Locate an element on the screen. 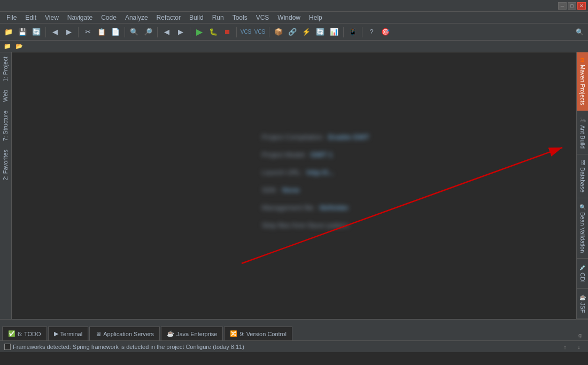 The height and width of the screenshot is (365, 588). toolbar-build1: 📦 is located at coordinates (278, 32).